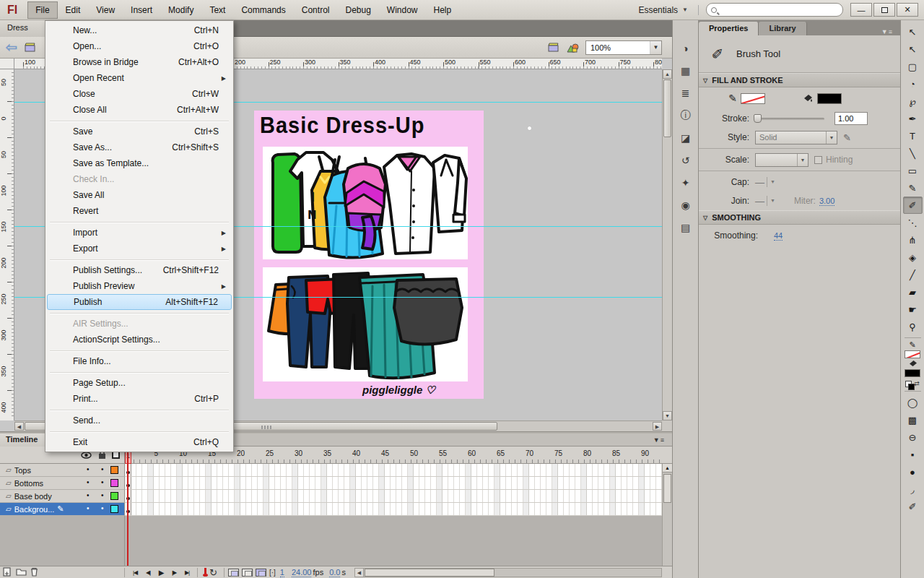 The width and height of the screenshot is (924, 578). I want to click on 3d-rotation-tool: ◔, so click(912, 84).